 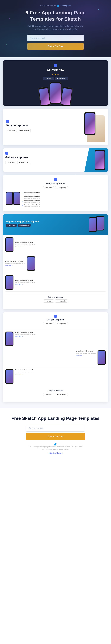 What do you see at coordinates (7, 153) in the screenshot?
I see `template-3-icon` at bounding box center [7, 153].